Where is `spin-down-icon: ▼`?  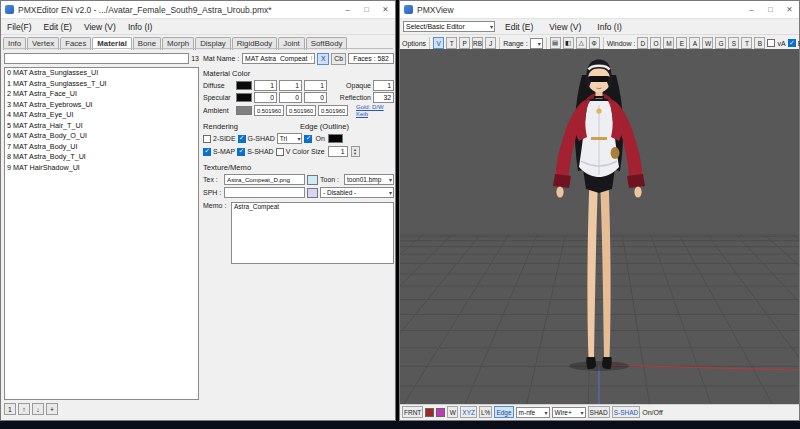
spin-down-icon: ▼ is located at coordinates (355, 154).